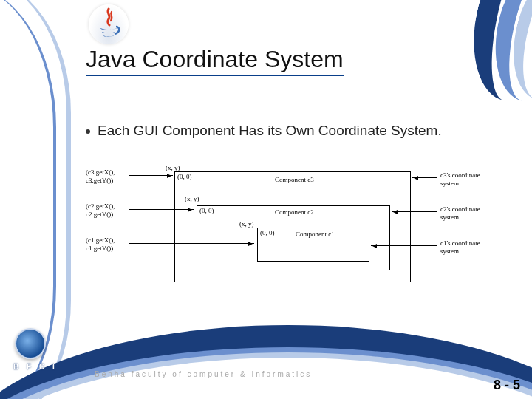 The image size is (532, 399). Describe the element at coordinates (488, 59) in the screenshot. I see `decor-top-right` at that location.